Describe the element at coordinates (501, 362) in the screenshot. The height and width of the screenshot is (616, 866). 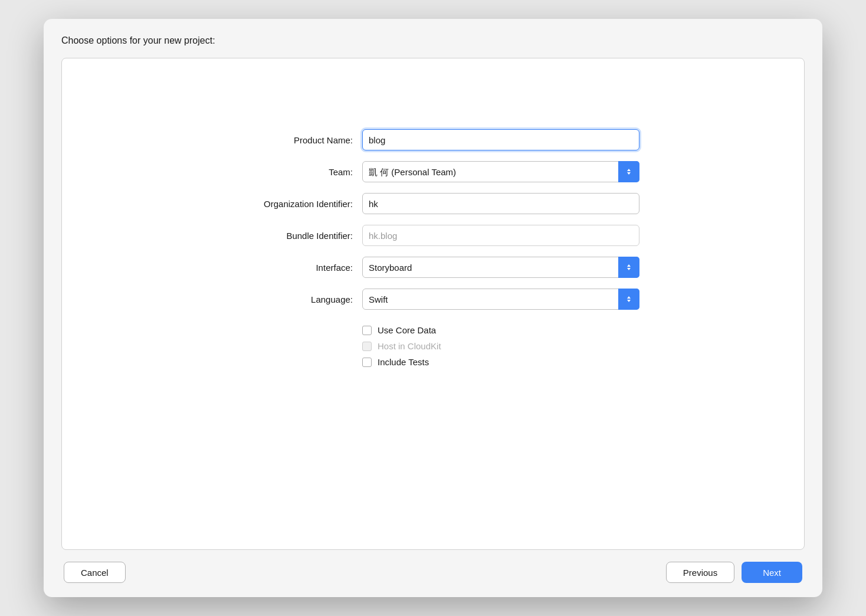
I see `include-tests-item: Include Tests` at that location.